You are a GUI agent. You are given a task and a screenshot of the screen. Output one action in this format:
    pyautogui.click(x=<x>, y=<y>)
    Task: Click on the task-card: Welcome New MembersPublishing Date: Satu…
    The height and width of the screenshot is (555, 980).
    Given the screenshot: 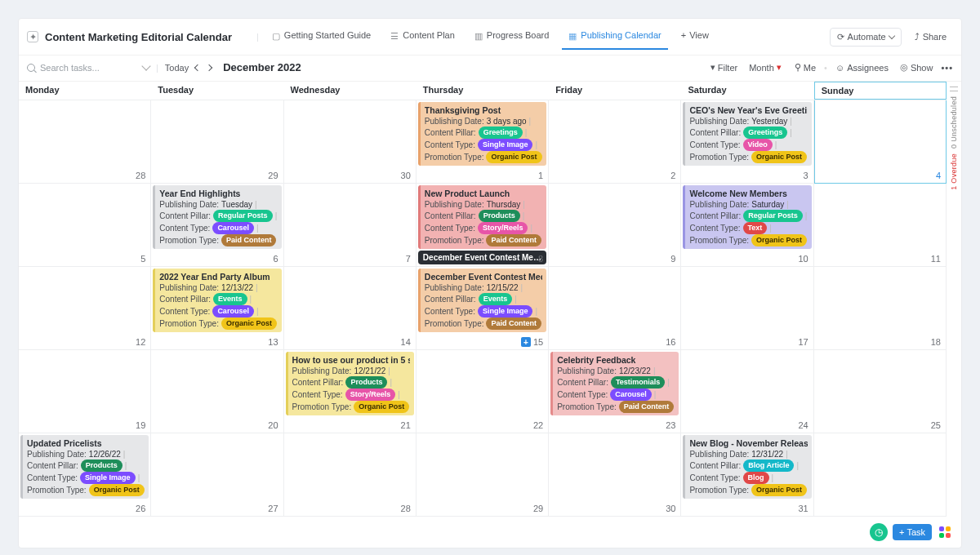 What is the action you would take?
    pyautogui.click(x=746, y=217)
    